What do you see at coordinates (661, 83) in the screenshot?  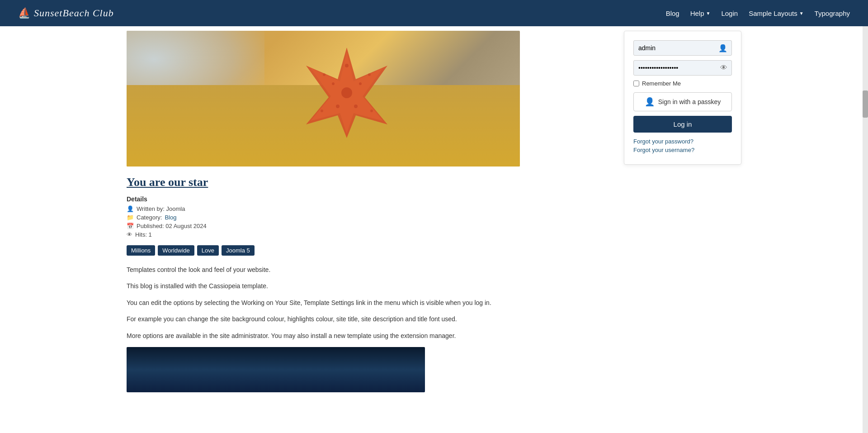 I see `remember-me-label: Remember Me` at bounding box center [661, 83].